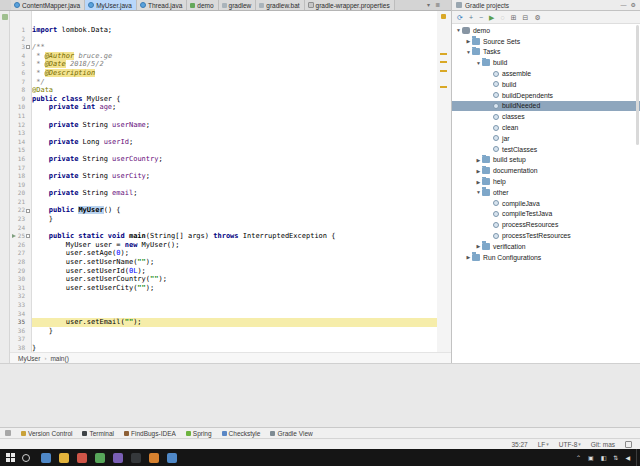  What do you see at coordinates (546, 258) in the screenshot?
I see `tree-node-Run-Configurations: ▶Run Configurations` at bounding box center [546, 258].